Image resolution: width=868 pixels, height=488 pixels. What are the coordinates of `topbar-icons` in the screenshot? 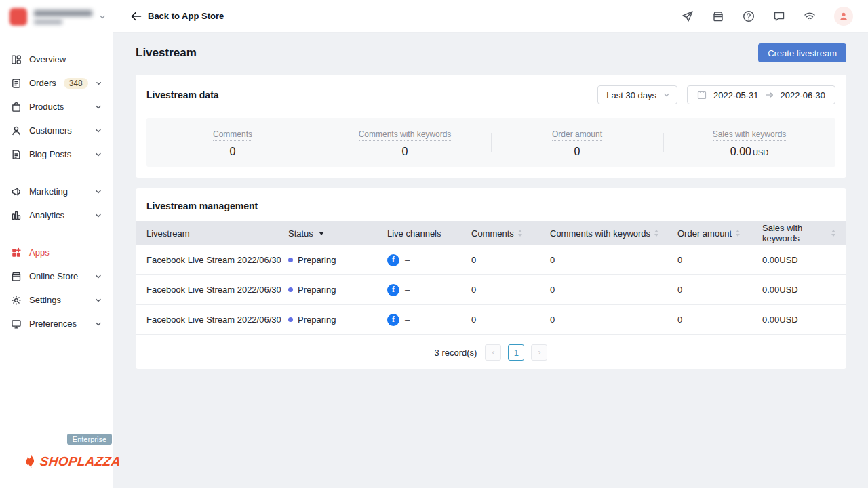 It's located at (768, 16).